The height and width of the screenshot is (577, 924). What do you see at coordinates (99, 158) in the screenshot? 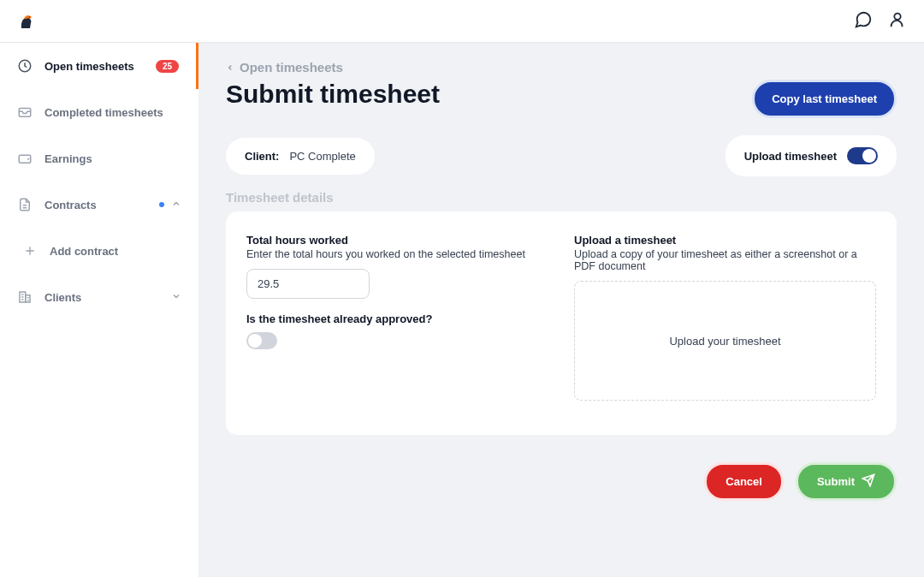
I see `sidebar-item-earnings: Earnings` at bounding box center [99, 158].